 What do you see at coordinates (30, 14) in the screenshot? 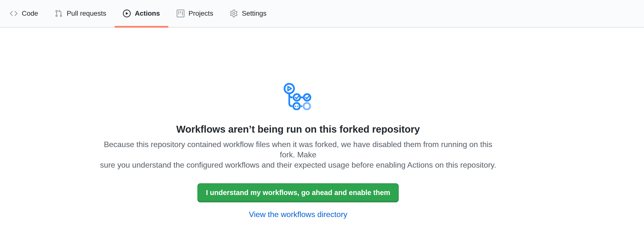
I see `tab-label: Code` at bounding box center [30, 14].